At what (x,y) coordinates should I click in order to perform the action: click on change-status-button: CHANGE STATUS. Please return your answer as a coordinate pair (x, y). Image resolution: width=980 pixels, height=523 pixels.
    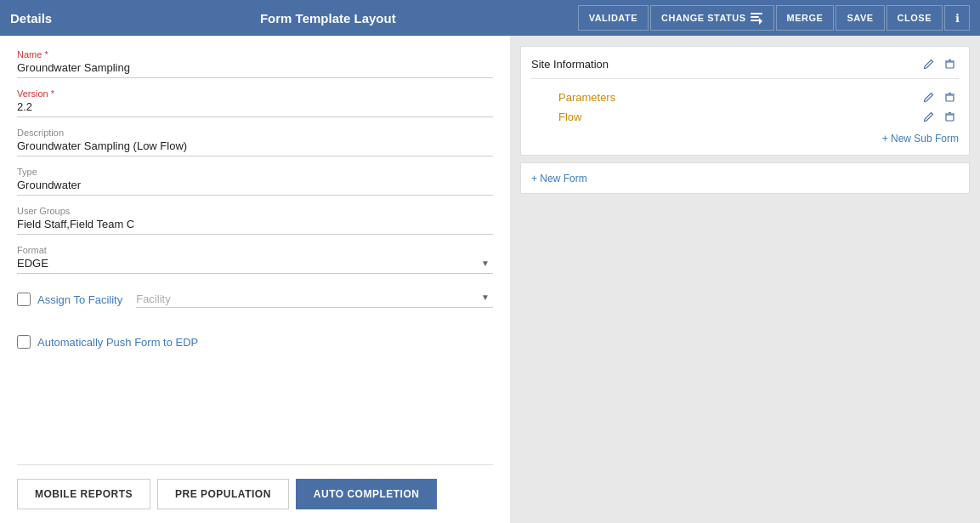
    Looking at the image, I should click on (712, 18).